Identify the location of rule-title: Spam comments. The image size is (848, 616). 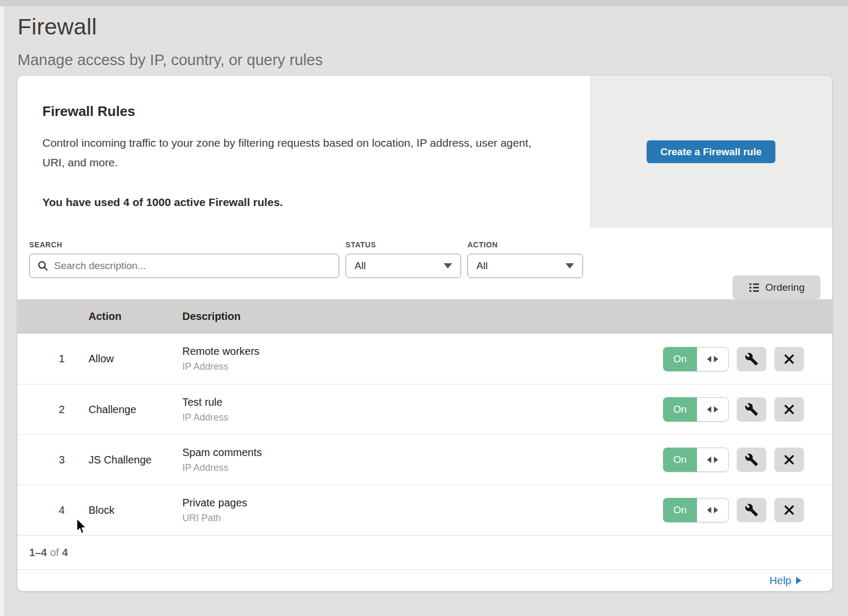
(423, 452).